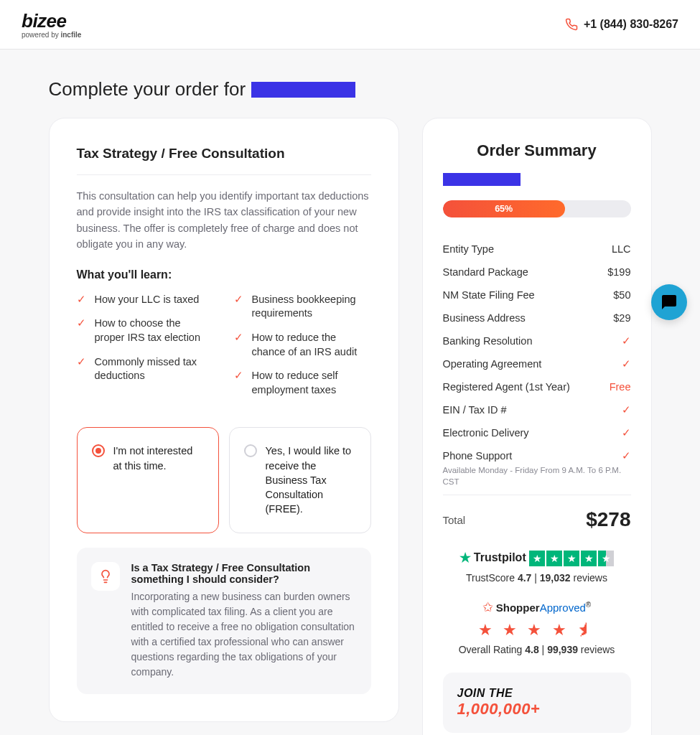  Describe the element at coordinates (350, 89) in the screenshot. I see `page-title: Complete your order for` at that location.